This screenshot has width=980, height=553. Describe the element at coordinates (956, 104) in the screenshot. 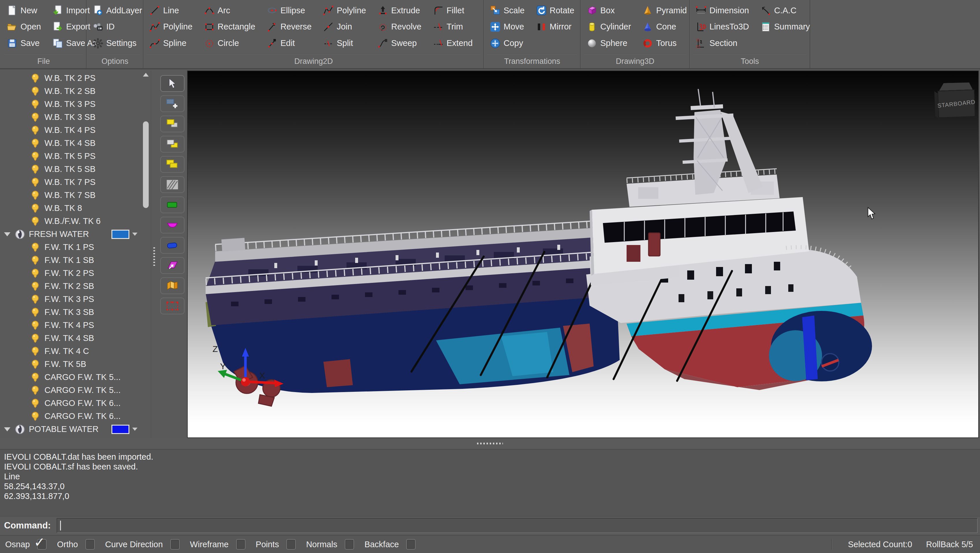

I see `cube-front-face: STARBOARD` at that location.